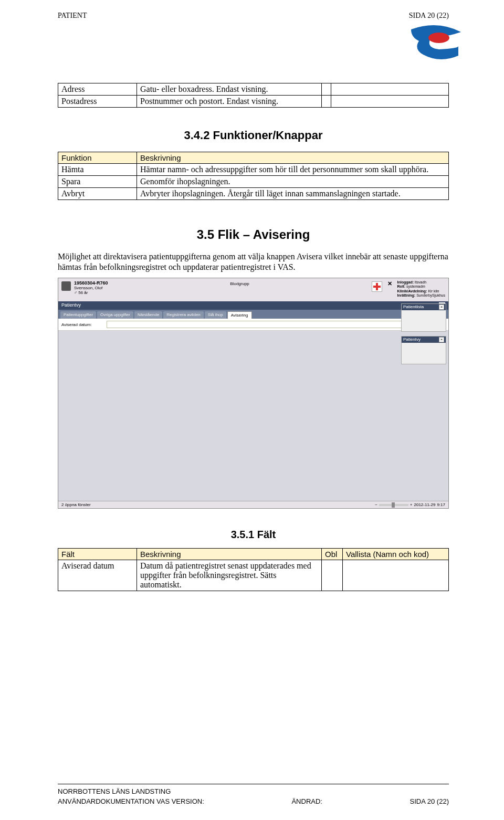 This screenshot has width=504, height=820. Describe the element at coordinates (253, 290) in the screenshot. I see `ss-topbar: 19560304-R760 Svensson, Olof ♂ 56 år Blo…` at that location.